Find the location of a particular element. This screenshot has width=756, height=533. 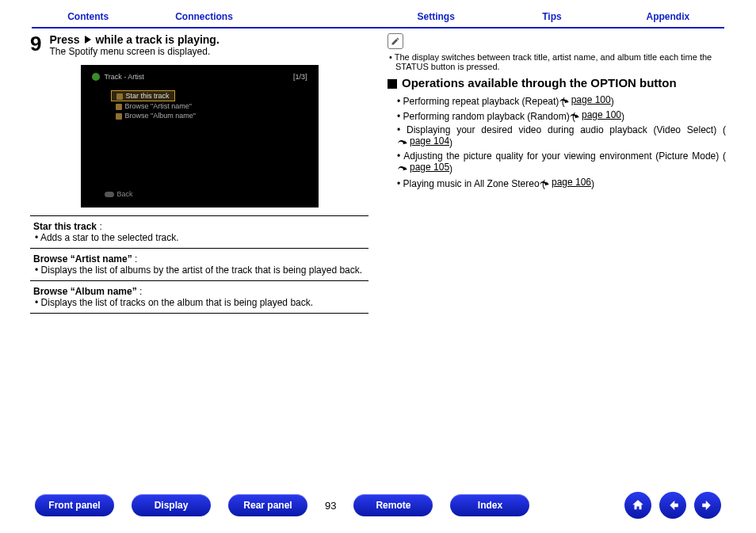

front-panel-button: Front panel is located at coordinates (74, 505).